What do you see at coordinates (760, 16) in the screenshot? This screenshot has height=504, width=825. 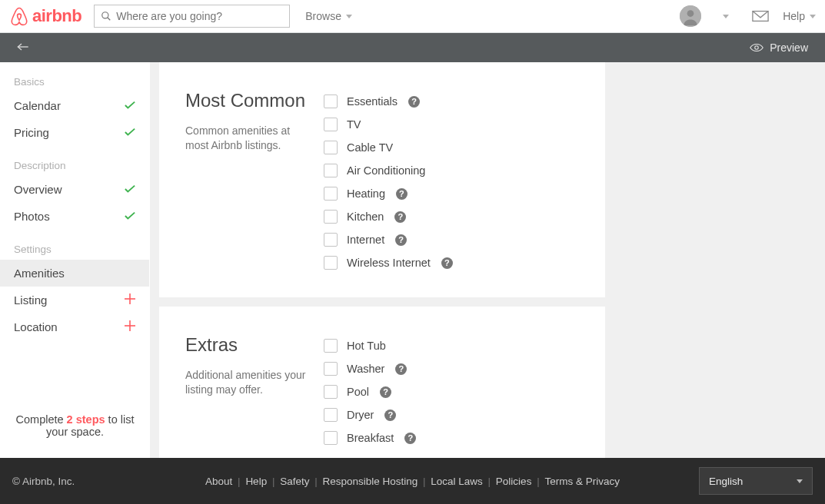 I see `messages-icon` at bounding box center [760, 16].